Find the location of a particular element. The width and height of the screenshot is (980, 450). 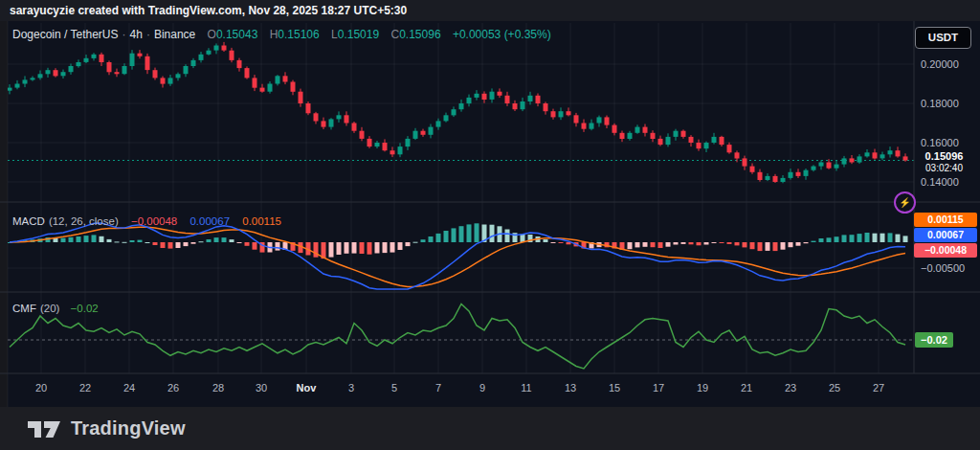

cmf-value-badge: −0.02 is located at coordinates (934, 340).